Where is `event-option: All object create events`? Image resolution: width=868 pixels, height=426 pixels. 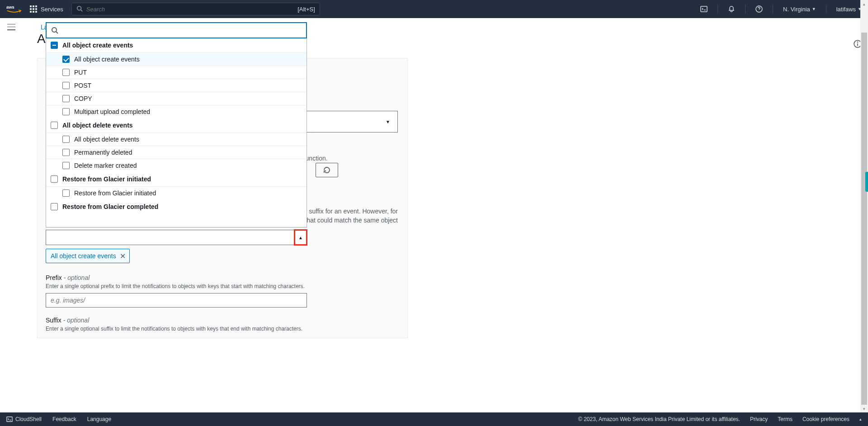 event-option: All object create events is located at coordinates (176, 59).